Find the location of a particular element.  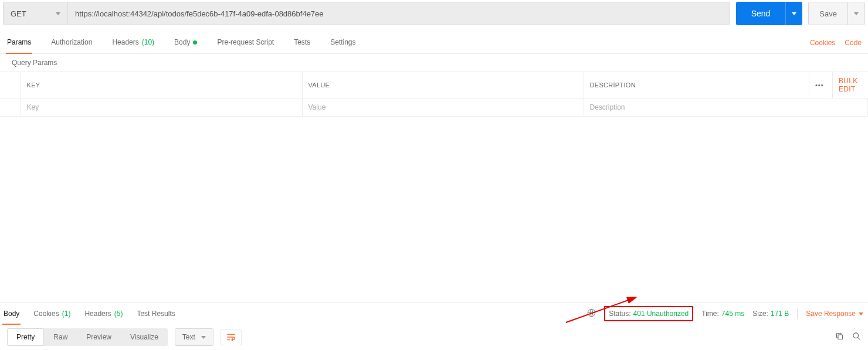

headers-count: (10) is located at coordinates (148, 42).